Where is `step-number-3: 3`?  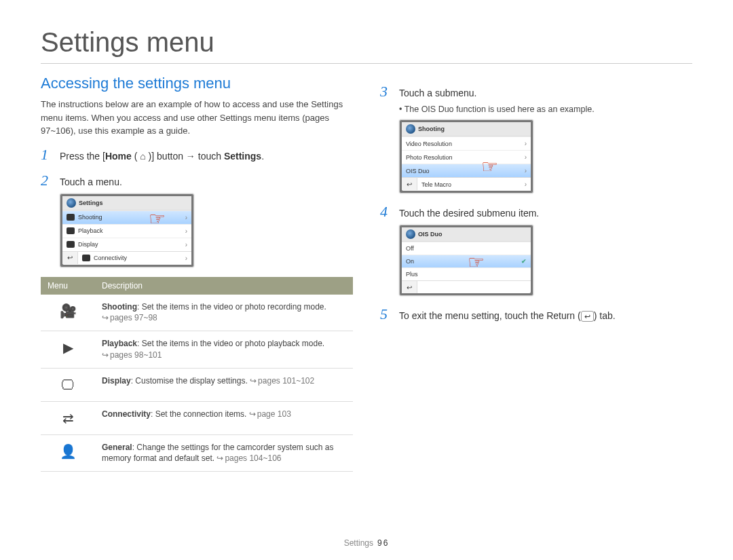
step-number-3: 3 is located at coordinates (386, 92).